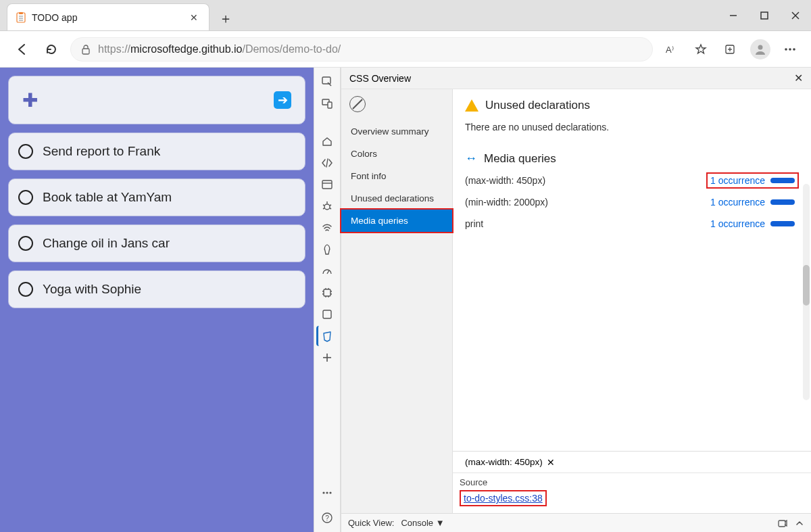 The height and width of the screenshot is (532, 811). I want to click on devtools-close-button: ✕, so click(799, 78).